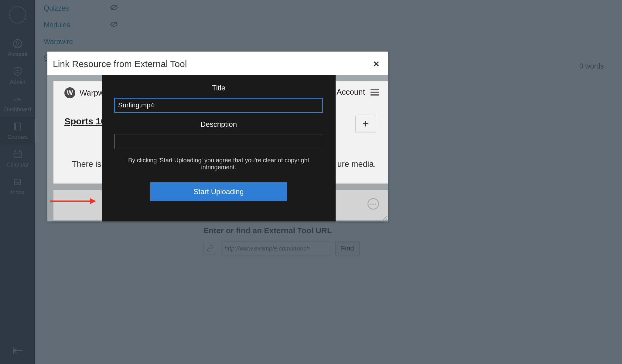 The height and width of the screenshot is (364, 622). What do you see at coordinates (357, 164) in the screenshot?
I see `empty-state-message-right: ure media.` at bounding box center [357, 164].